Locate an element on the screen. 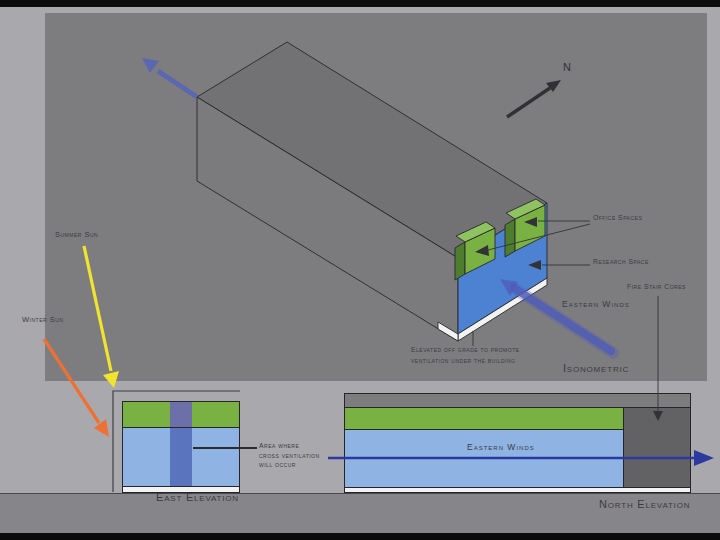  summer-sun-label: Summer Sun is located at coordinates (76, 236).